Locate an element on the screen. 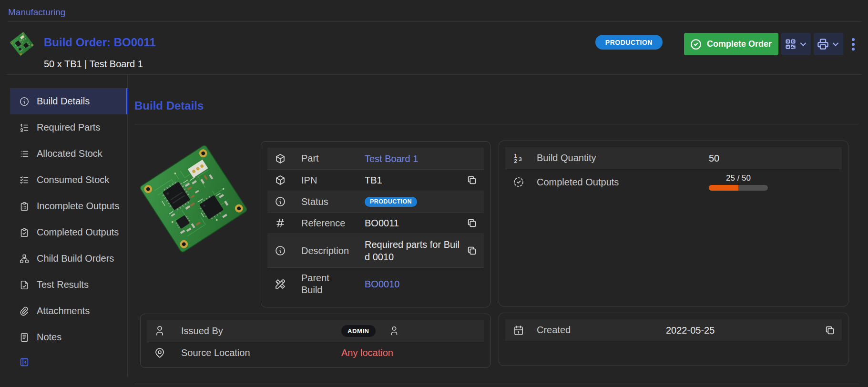  part-thumbnail-image is located at coordinates (22, 44).